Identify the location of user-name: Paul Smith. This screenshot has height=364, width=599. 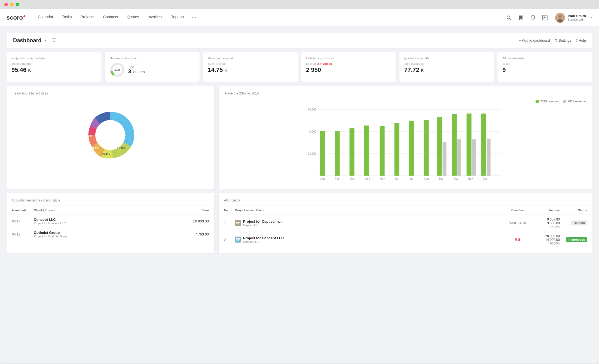
(577, 16).